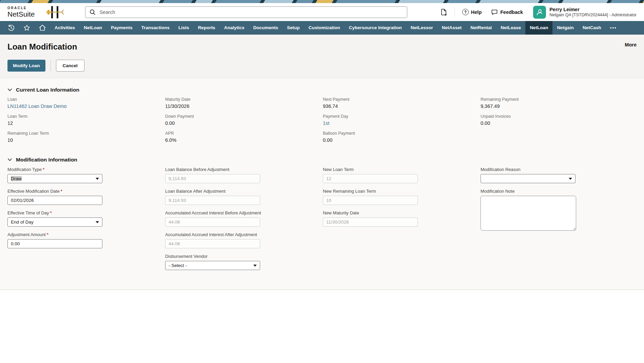 The width and height of the screenshot is (644, 363). What do you see at coordinates (244, 170) in the screenshot?
I see `field-label: Loan Balance Before Adjustment` at bounding box center [244, 170].